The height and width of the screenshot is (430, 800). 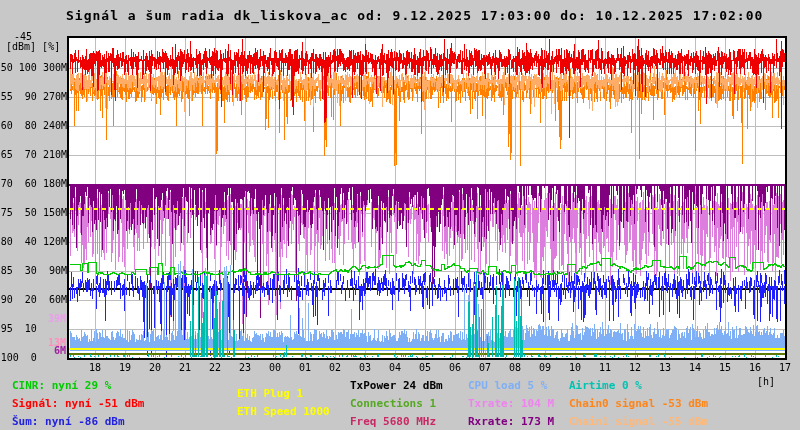 What do you see at coordinates (695, 368) in the screenshot?
I see `x-axis-tick-label: 14` at bounding box center [695, 368].